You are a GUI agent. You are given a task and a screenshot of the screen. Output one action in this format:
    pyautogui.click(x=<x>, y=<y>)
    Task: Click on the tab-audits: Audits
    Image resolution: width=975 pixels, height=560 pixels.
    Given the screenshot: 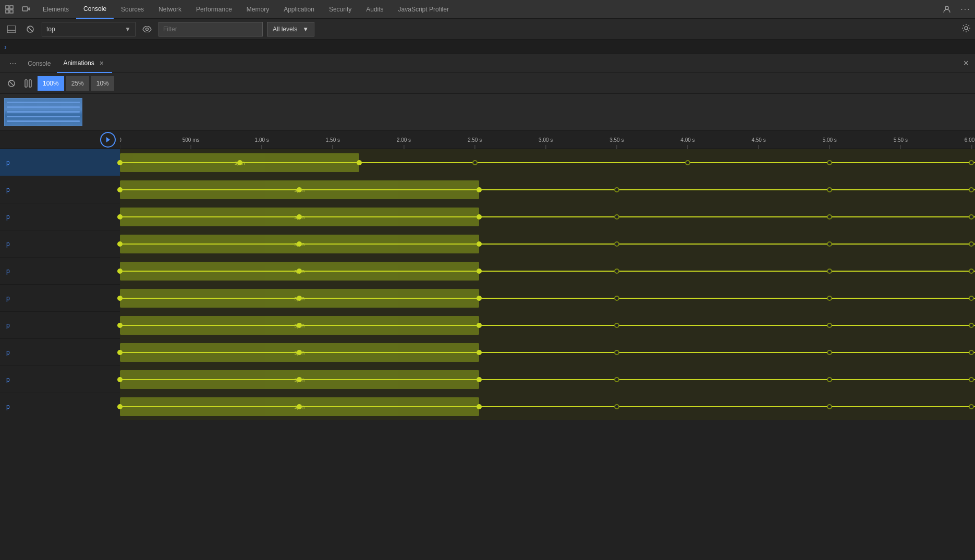 What is the action you would take?
    pyautogui.click(x=374, y=9)
    